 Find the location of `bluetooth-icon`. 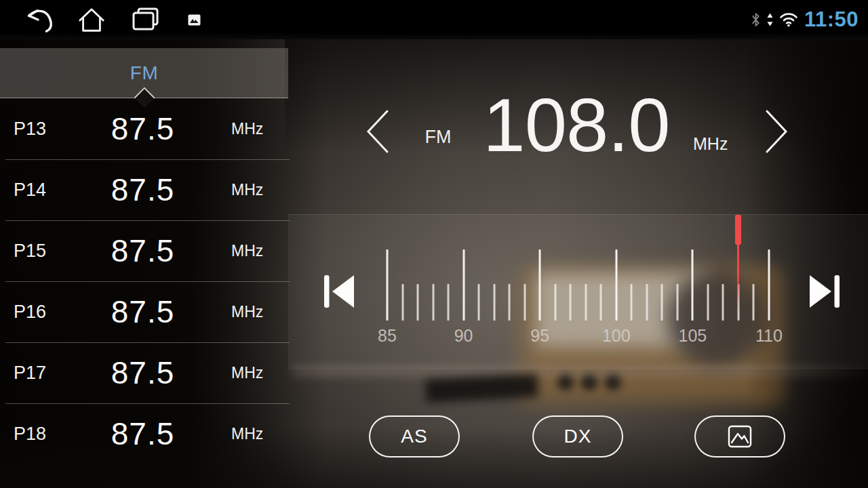

bluetooth-icon is located at coordinates (755, 20).